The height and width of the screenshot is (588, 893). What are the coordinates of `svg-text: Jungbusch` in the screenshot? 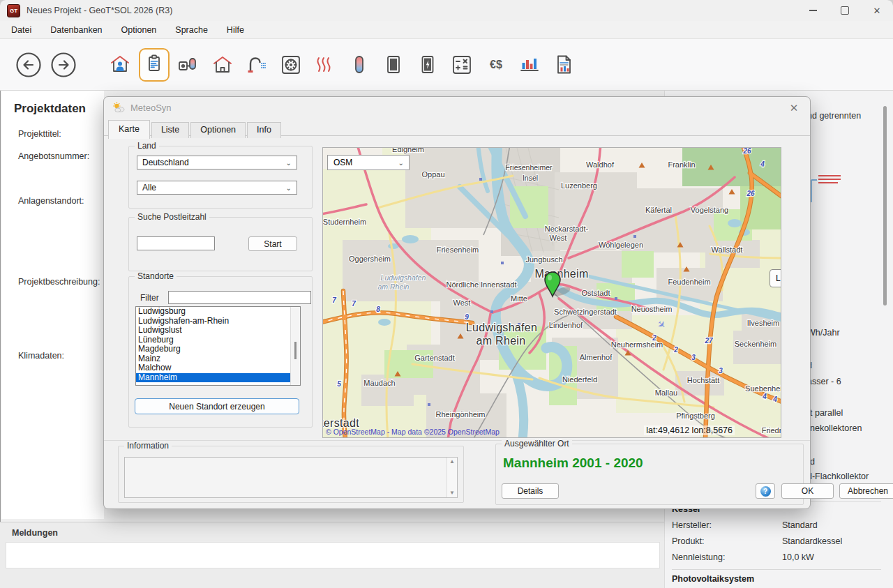 It's located at (544, 259).